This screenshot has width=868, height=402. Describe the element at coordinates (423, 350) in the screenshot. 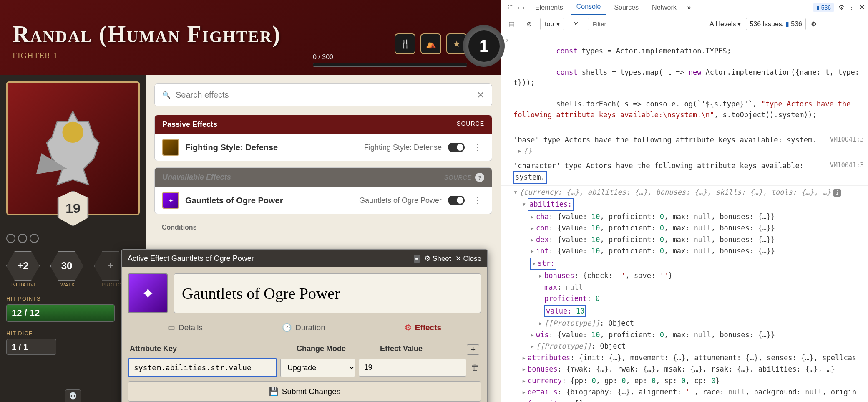

I see `column-effect-value: Effect Value` at that location.